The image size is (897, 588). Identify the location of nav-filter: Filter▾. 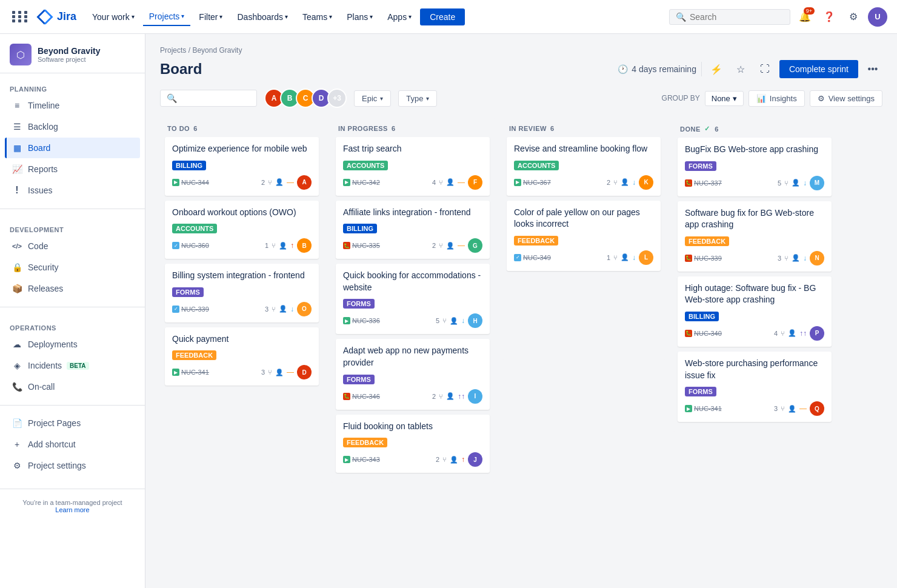
(211, 17).